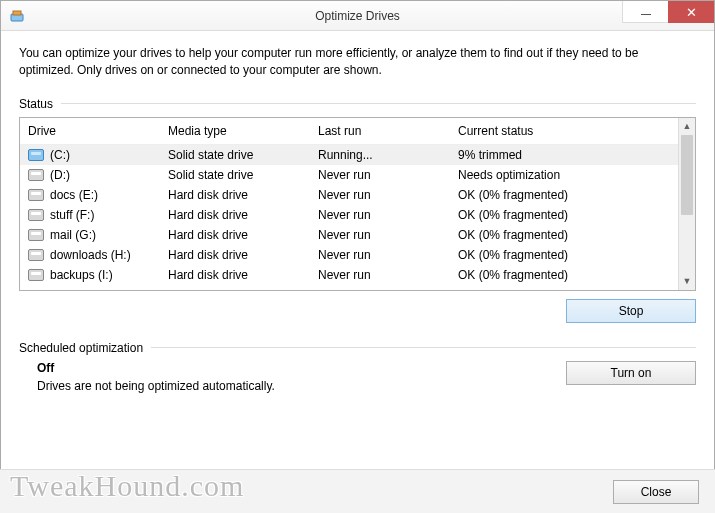 This screenshot has width=715, height=513. What do you see at coordinates (74, 195) in the screenshot?
I see `drive-name: docs (E:)` at bounding box center [74, 195].